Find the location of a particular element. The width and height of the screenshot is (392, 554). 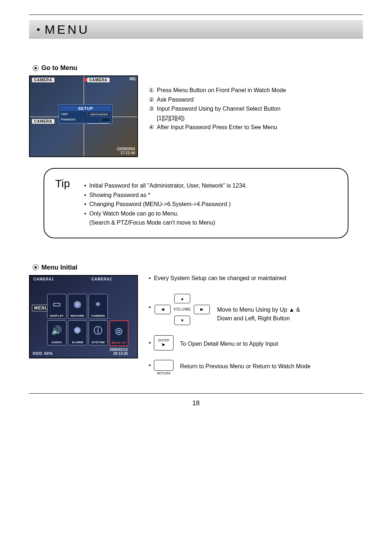

menu-record-icon: ◉RECORD is located at coordinates (78, 306).